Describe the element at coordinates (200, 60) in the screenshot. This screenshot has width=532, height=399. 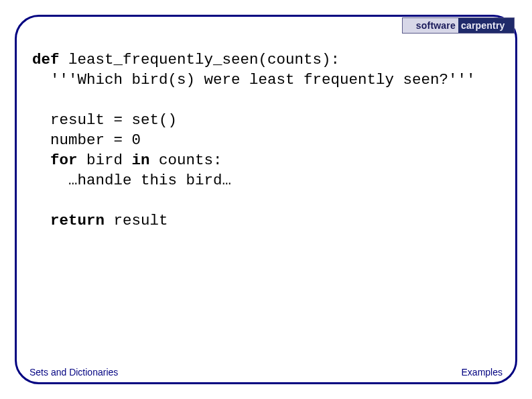
I see `code-text: least_frequently_seen(counts):` at that location.